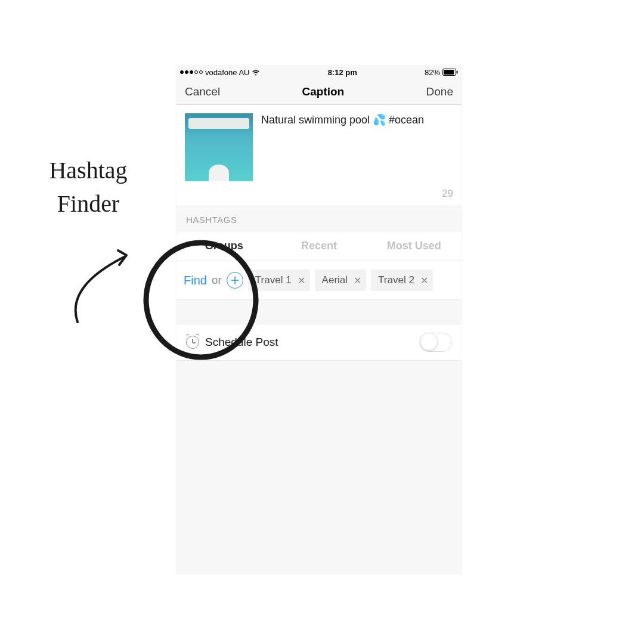 The image size is (644, 644). What do you see at coordinates (196, 280) in the screenshot?
I see `find-link: Find` at bounding box center [196, 280].